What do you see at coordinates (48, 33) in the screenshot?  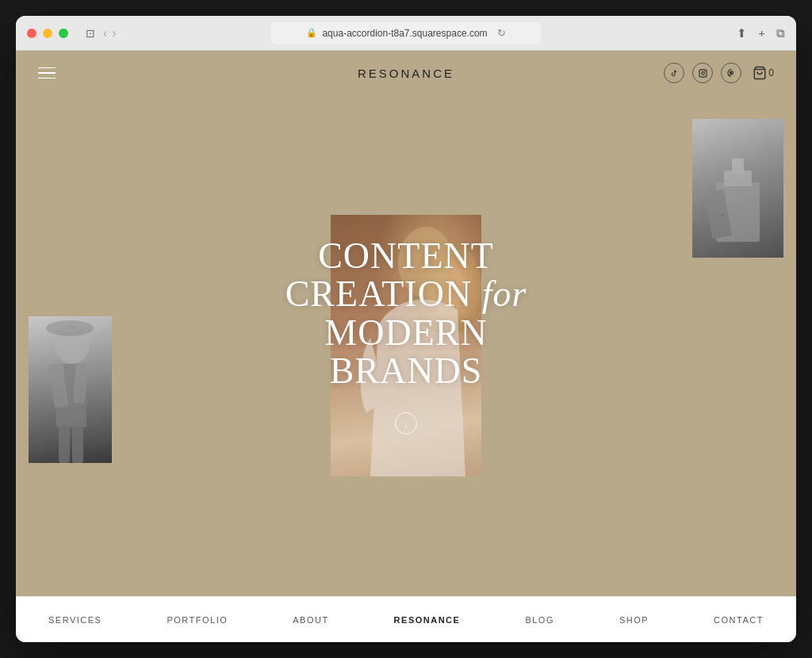 I see `traffic-lights` at bounding box center [48, 33].